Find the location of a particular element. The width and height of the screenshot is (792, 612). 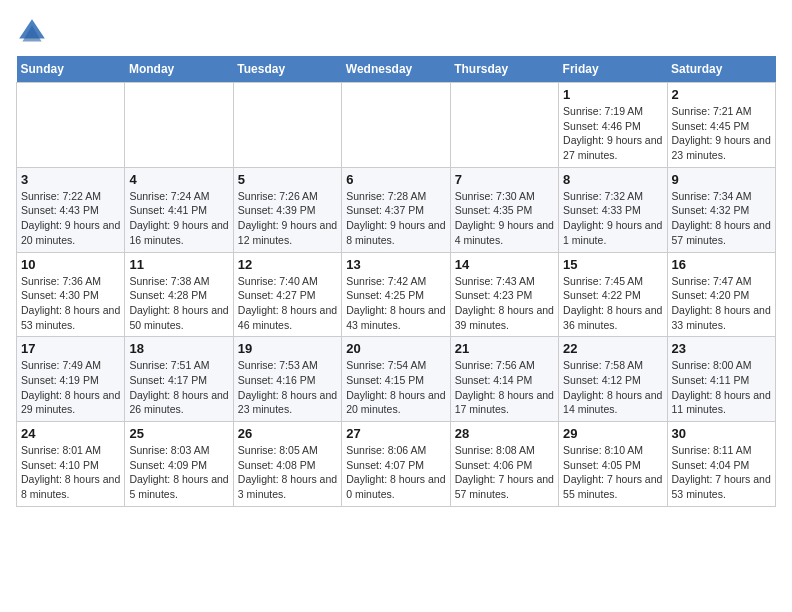

day-info: Sunrise: 8:03 AM Sunset: 4:09 PM Dayligh… is located at coordinates (178, 472).